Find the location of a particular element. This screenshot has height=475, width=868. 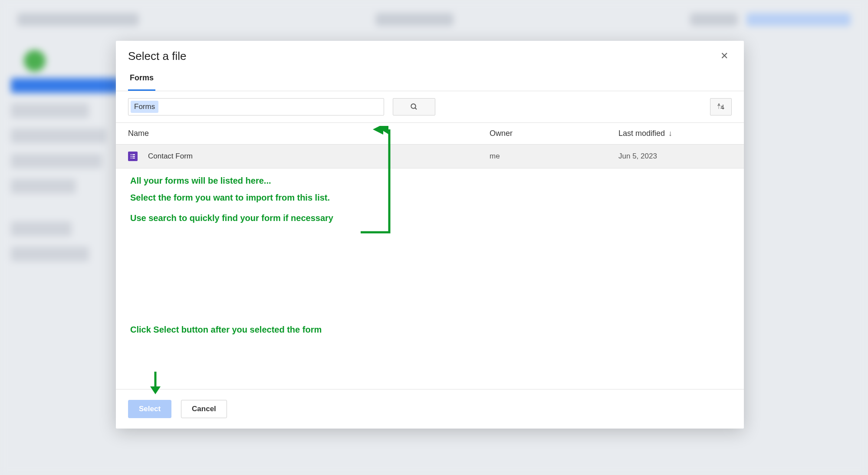

search-tag: Forms is located at coordinates (145, 107).